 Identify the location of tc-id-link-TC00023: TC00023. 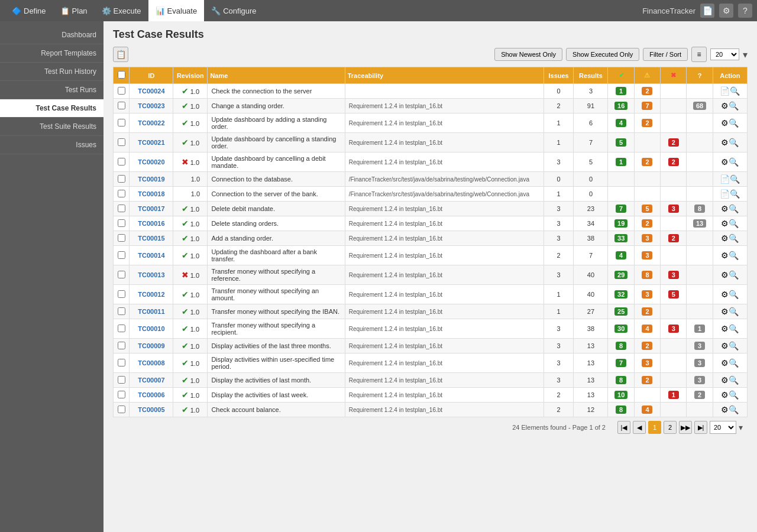
(151, 106).